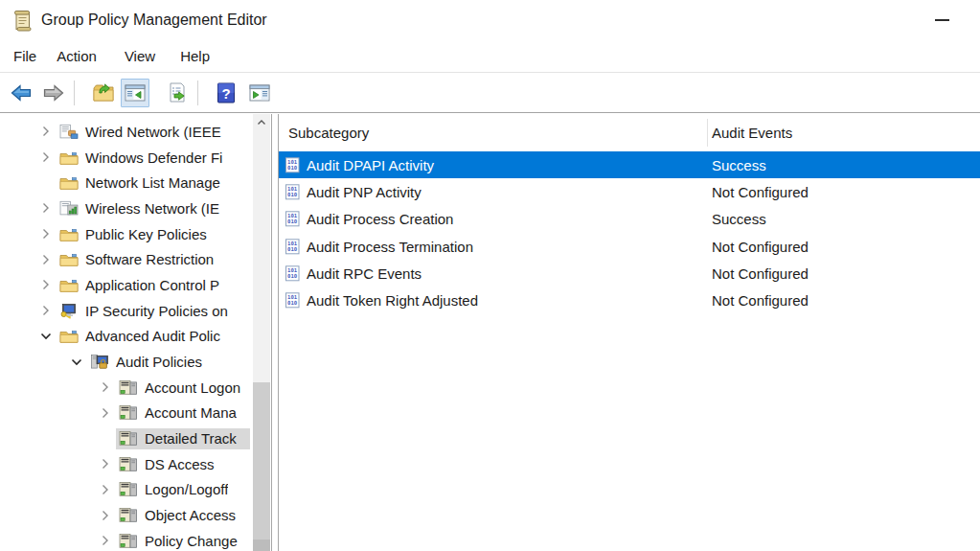  What do you see at coordinates (629, 273) in the screenshot?
I see `list-row-audit-rpc-events: Audit RPC Events Not Configured` at bounding box center [629, 273].